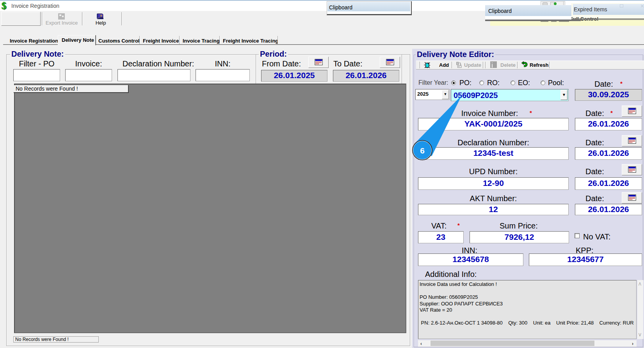 Image resolution: width=644 pixels, height=348 pixels. I want to click on svg-text: 6, so click(422, 151).